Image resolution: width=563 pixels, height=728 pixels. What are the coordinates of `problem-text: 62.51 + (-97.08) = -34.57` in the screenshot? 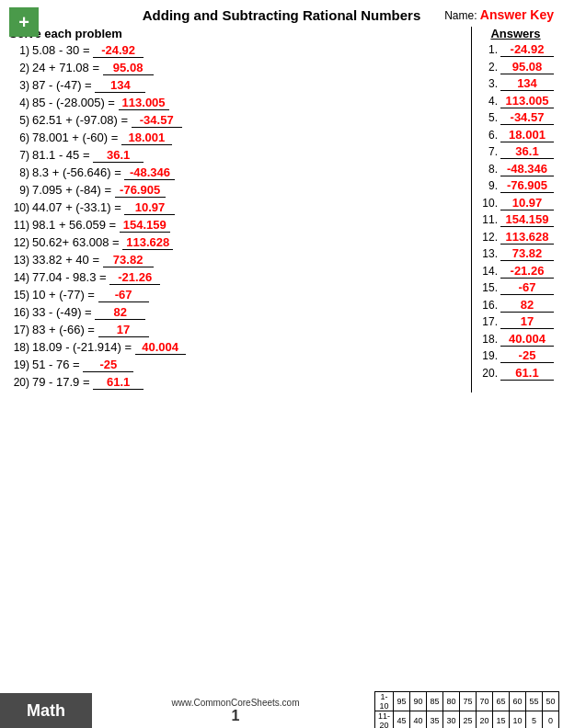 It's located at (248, 120).